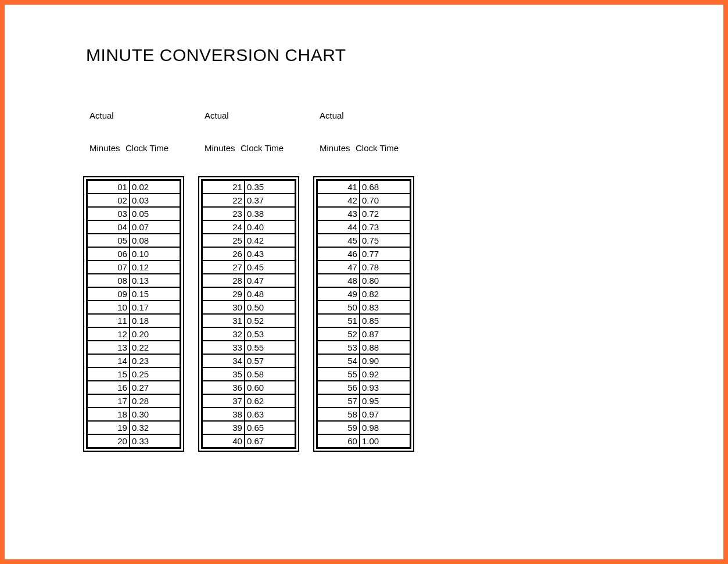 This screenshot has height=564, width=728. I want to click on table-row: 160.27, so click(134, 387).